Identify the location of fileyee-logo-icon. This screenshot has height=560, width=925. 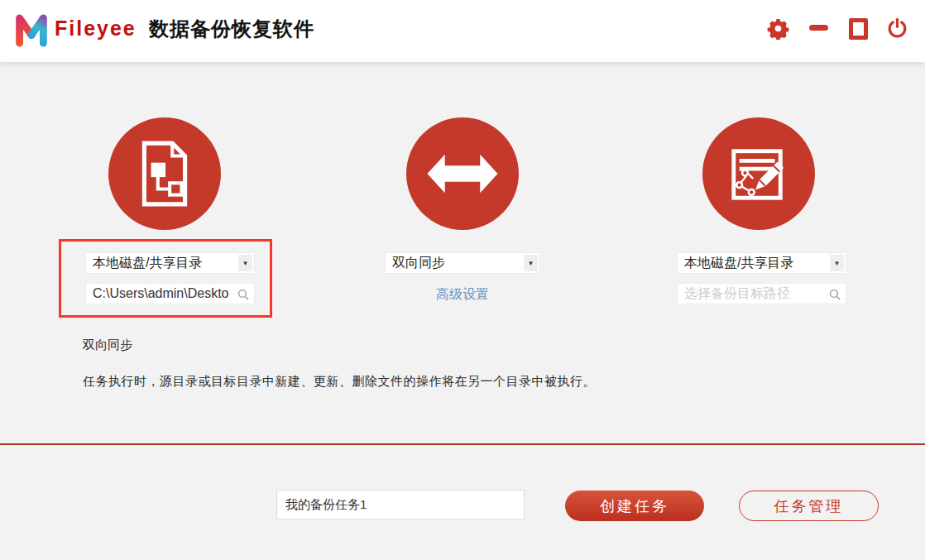
(31, 31).